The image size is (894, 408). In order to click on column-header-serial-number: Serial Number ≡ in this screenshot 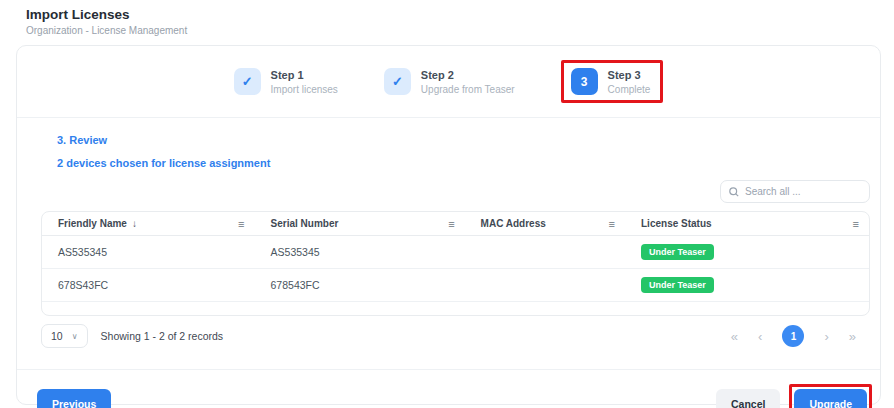, I will do `click(360, 224)`.